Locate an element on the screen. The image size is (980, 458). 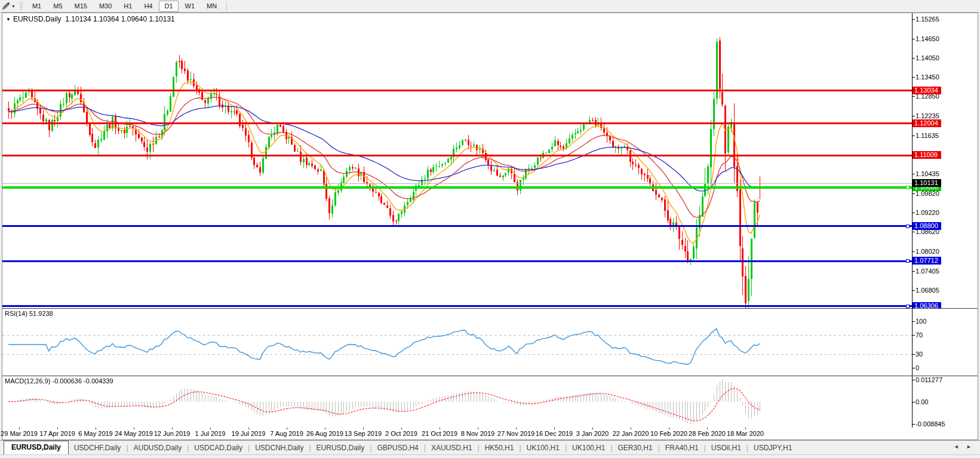
price-axis-label: 1.12235 is located at coordinates (927, 116).